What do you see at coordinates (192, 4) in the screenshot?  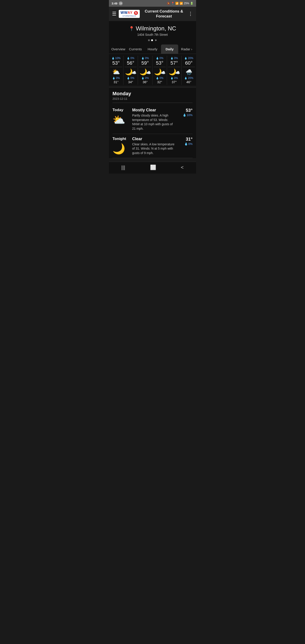 I see `battery-icon: 🔋` at bounding box center [192, 4].